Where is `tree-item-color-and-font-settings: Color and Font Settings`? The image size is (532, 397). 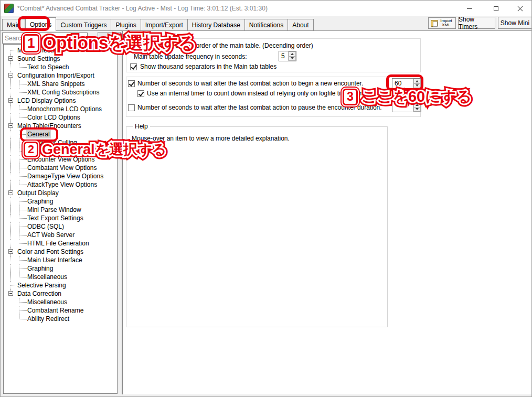 tree-item-color-and-font-settings: Color and Font Settings is located at coordinates (60, 252).